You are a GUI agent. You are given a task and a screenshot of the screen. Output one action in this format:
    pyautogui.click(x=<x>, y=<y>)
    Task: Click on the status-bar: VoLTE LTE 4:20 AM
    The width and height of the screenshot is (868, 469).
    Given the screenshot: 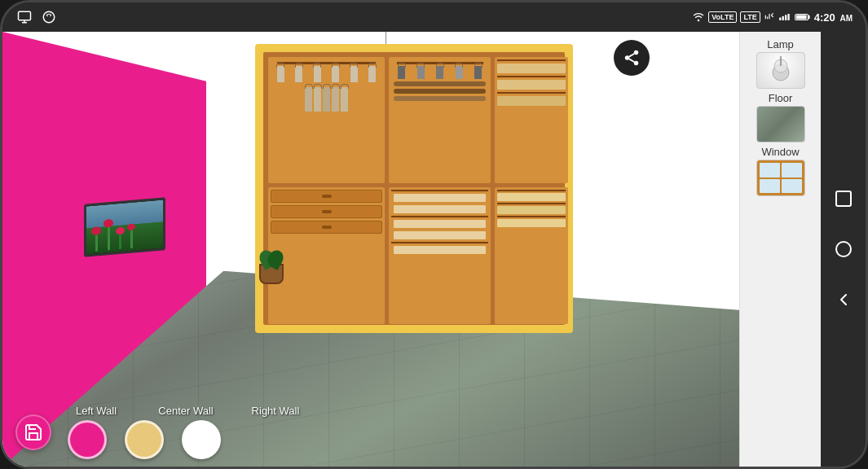 What is the action you would take?
    pyautogui.click(x=434, y=17)
    